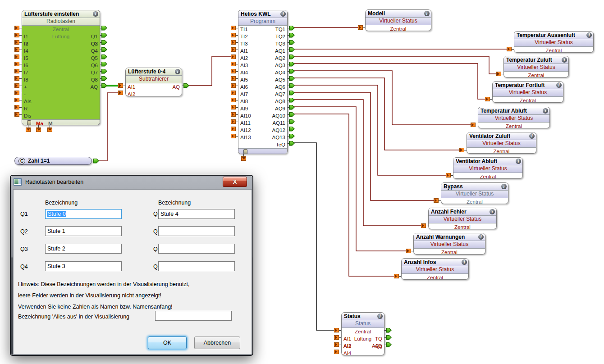  I want to click on block-status-in-AI4, so click(336, 352).